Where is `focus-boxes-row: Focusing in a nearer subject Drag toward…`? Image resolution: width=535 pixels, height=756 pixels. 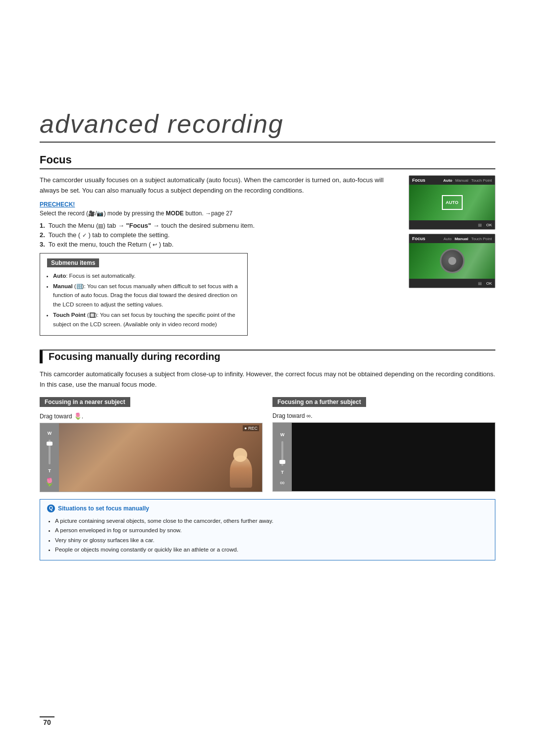 focus-boxes-row: Focusing in a nearer subject Drag toward… is located at coordinates (268, 445).